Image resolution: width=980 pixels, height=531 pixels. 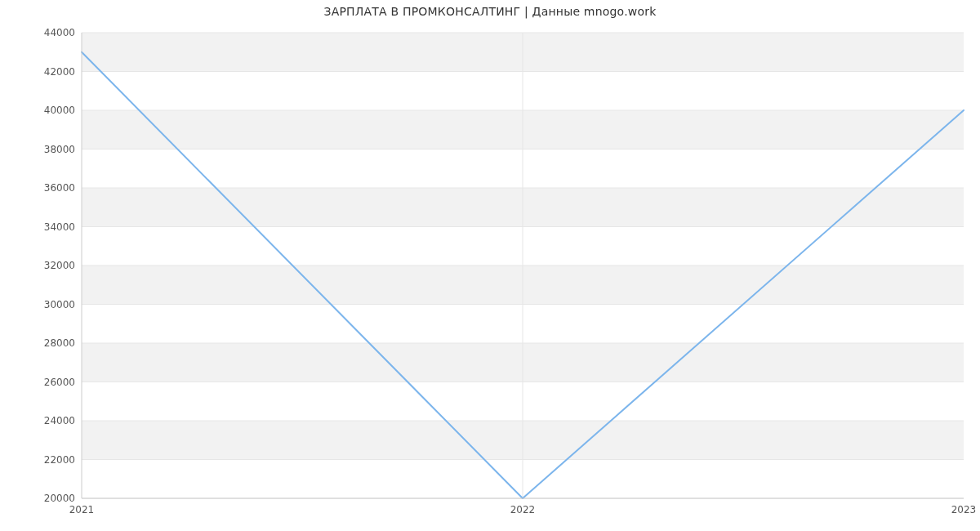 What do you see at coordinates (60, 343) in the screenshot?
I see `y-tick: 28000` at bounding box center [60, 343].